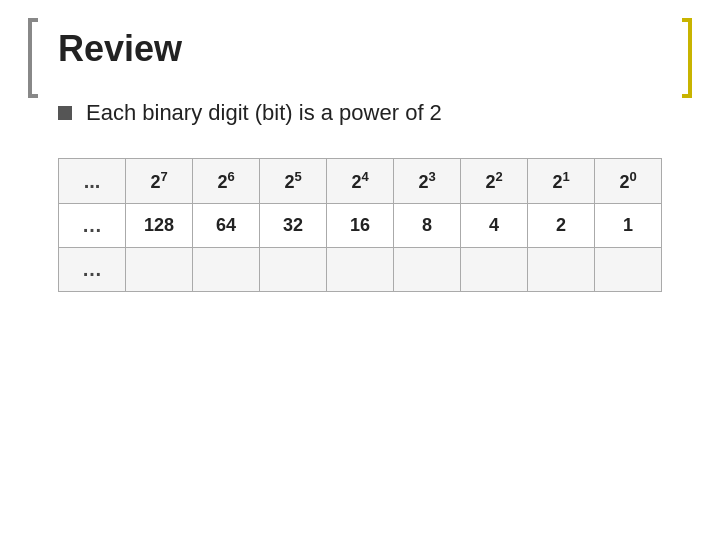 Image resolution: width=720 pixels, height=540 pixels. What do you see at coordinates (360, 226) in the screenshot?
I see `table-row-values: … 128 64 32 16 8 4 2 1` at bounding box center [360, 226].